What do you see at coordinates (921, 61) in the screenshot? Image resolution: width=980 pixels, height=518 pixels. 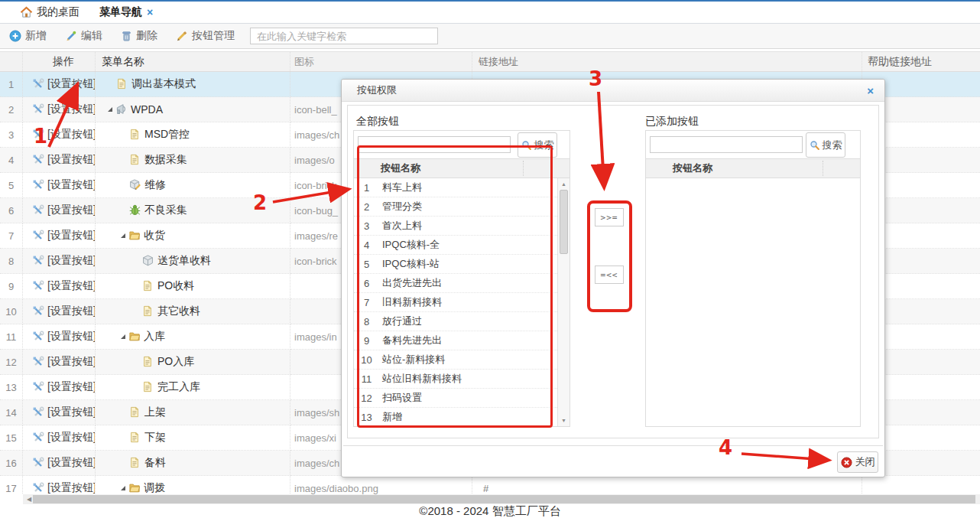 I see `header-help-link: 帮助链接地址` at bounding box center [921, 61].